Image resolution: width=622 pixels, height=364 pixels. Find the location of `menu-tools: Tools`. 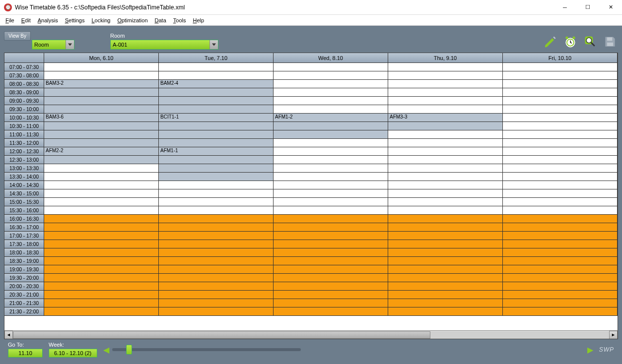

menu-tools: Tools is located at coordinates (180, 20).